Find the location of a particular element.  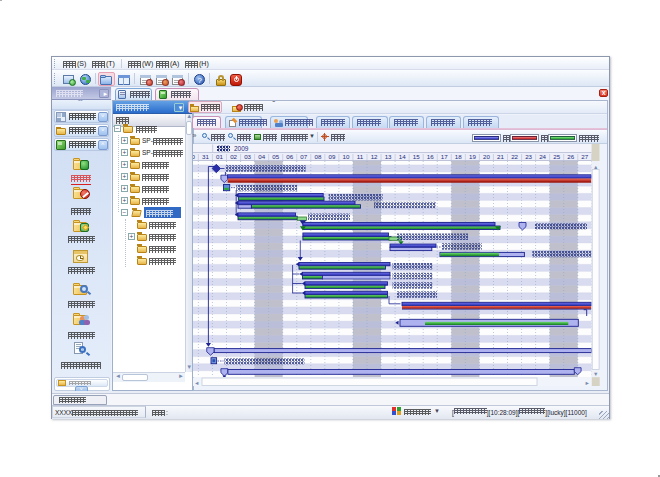

svg-text: 06 is located at coordinates (290, 156).